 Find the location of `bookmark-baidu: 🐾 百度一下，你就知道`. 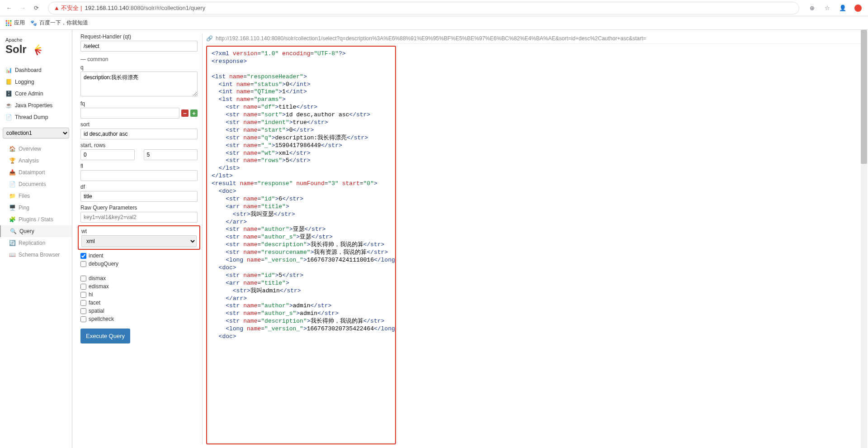

bookmark-baidu: 🐾 百度一下，你就知道 is located at coordinates (59, 23).